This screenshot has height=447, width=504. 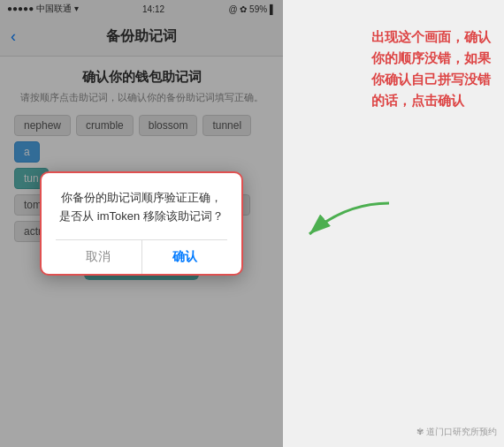 I want to click on watermark: ✾ 道门口研究所预约, so click(x=456, y=432).